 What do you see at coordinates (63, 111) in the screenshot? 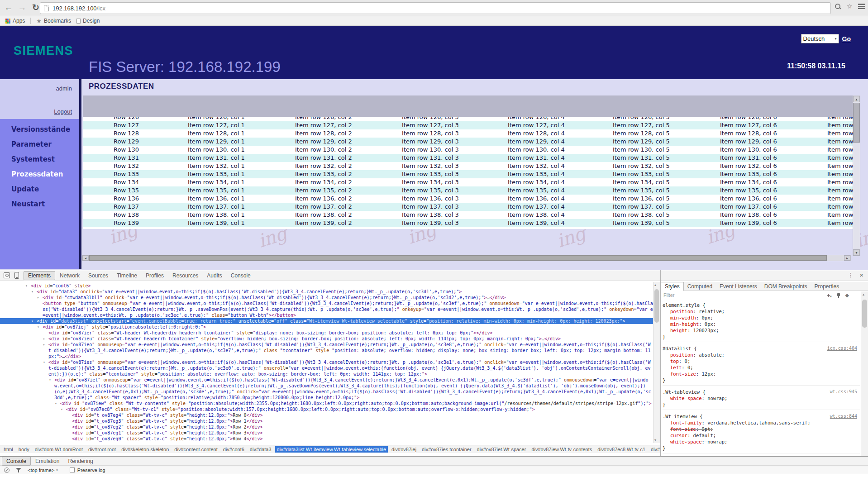
I see `logout-link: Logout` at bounding box center [63, 111].